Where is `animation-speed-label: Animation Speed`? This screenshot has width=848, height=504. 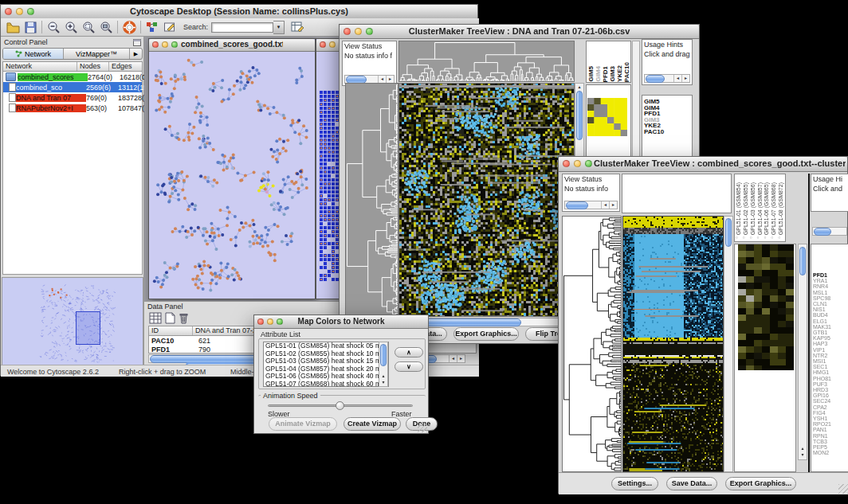
animation-speed-label: Animation Speed is located at coordinates (290, 396).